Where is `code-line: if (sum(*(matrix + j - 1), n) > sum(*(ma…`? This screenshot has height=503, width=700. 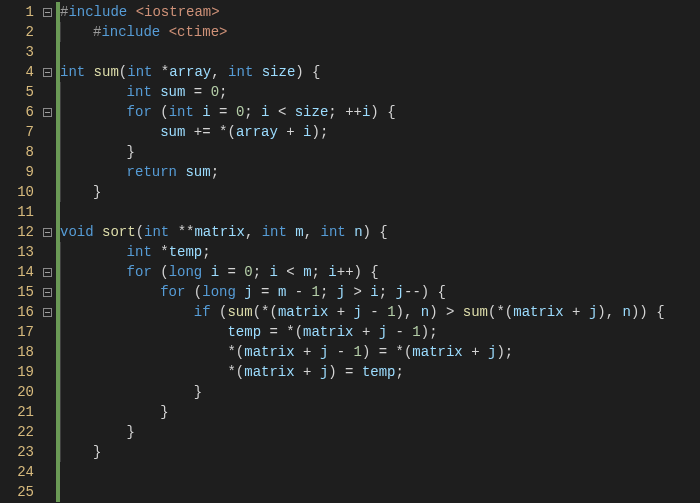 code-line: if (sum(*(matrix + j - 1), n) > sum(*(ma… is located at coordinates (362, 312).